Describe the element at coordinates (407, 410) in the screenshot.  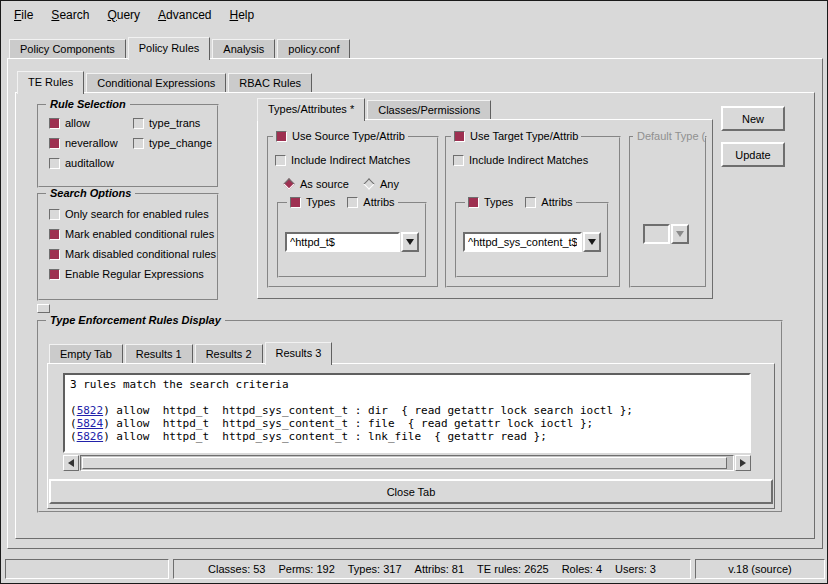
I see `te-rule-line: (5822) allow httpd_t httpd_sys_content_t…` at that location.